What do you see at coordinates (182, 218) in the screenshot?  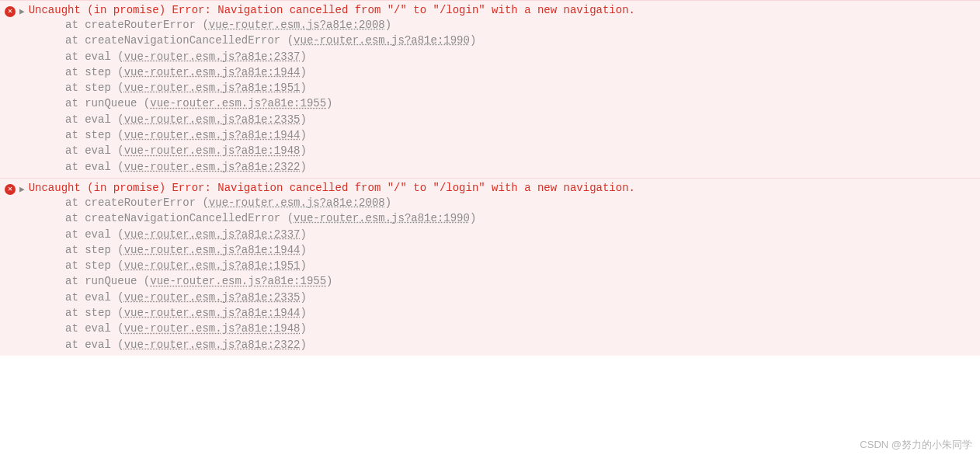 I see `stack-function: createNavigationCancelledError` at bounding box center [182, 218].